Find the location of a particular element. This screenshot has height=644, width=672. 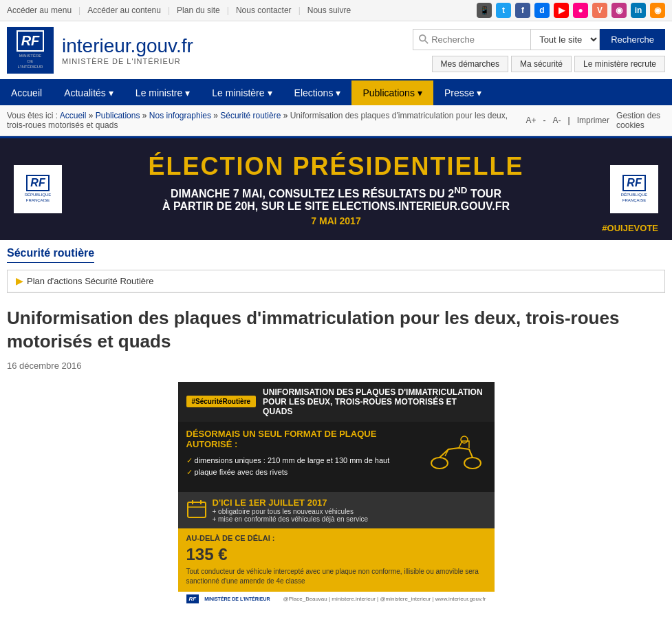

footer-social: @Place_Beauvau | ministere.interieur | @… is located at coordinates (385, 599).